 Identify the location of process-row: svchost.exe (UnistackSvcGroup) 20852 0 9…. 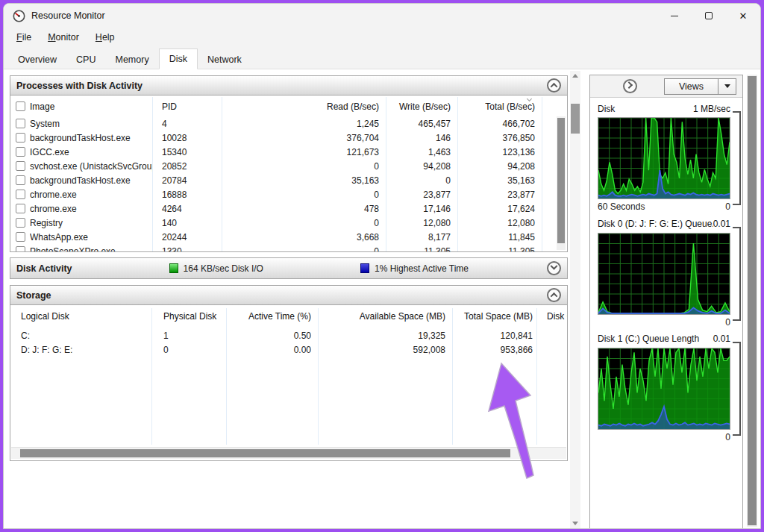
(289, 166).